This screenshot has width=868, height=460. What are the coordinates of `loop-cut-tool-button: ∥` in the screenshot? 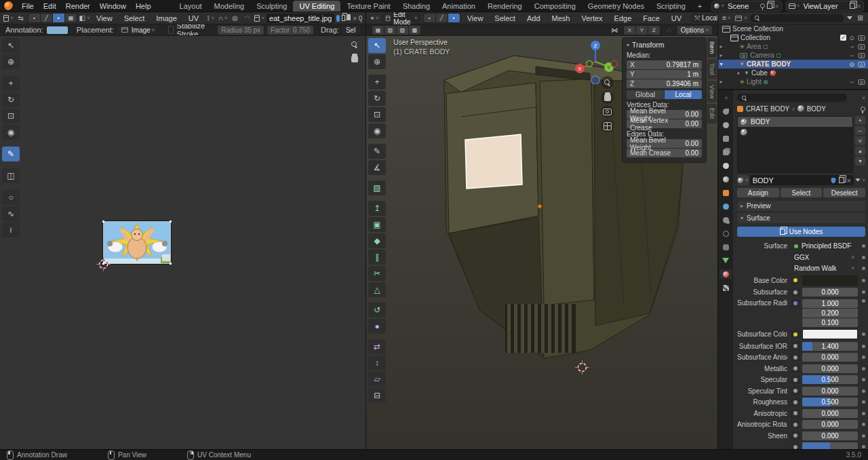 It's located at (377, 257).